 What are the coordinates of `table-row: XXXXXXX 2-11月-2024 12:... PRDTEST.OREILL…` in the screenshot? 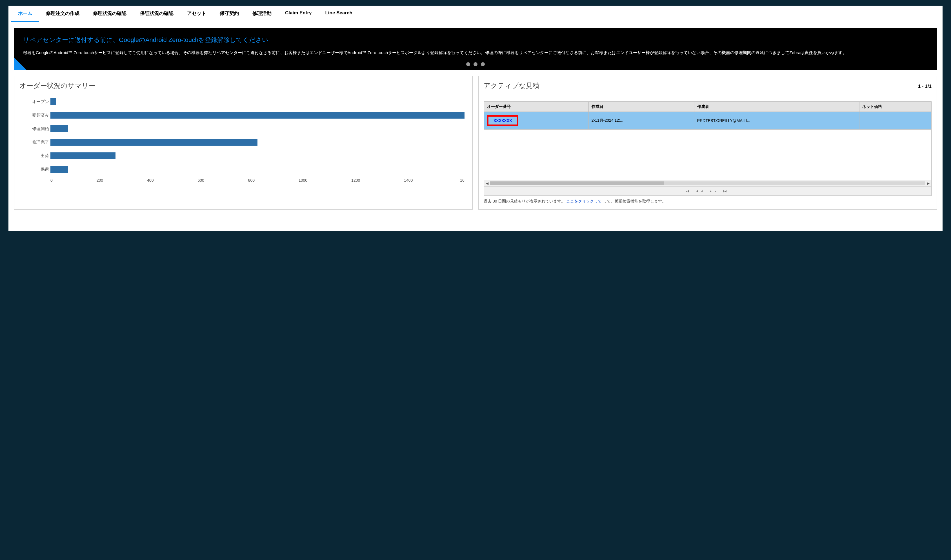 It's located at (708, 121).